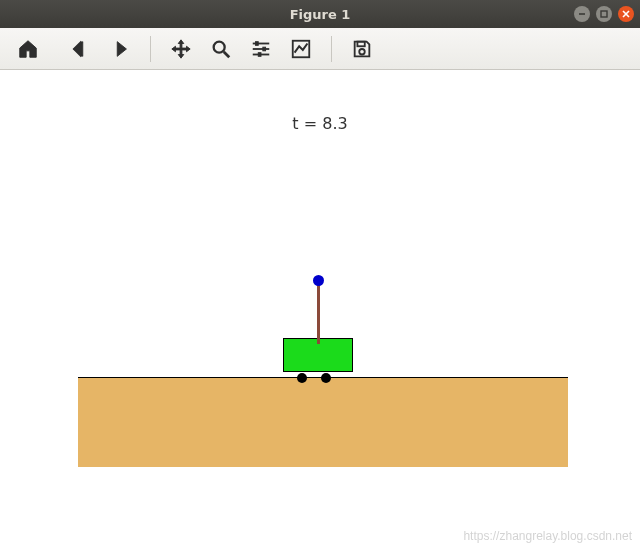 The width and height of the screenshot is (640, 547). Describe the element at coordinates (334, 124) in the screenshot. I see `time-value: 8.3` at that location.